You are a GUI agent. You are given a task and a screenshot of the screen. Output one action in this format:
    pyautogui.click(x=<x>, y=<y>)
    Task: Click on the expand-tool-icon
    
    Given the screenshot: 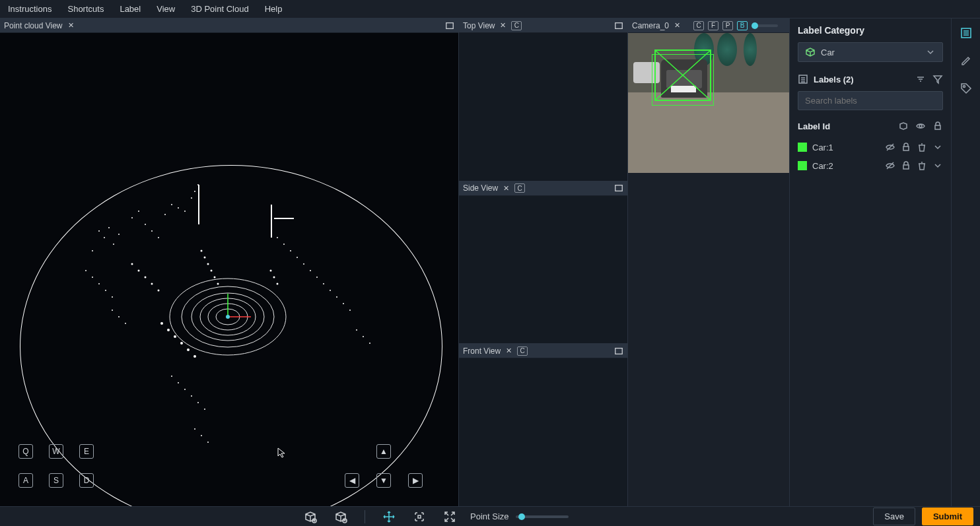 What is the action you would take?
    pyautogui.click(x=450, y=517)
    